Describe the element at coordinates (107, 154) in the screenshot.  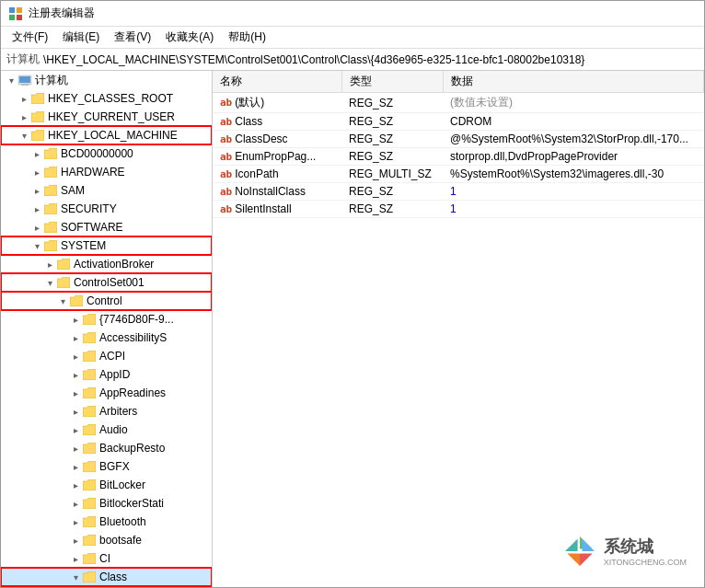
I see `tree-item-bcd: BCD00000000` at that location.